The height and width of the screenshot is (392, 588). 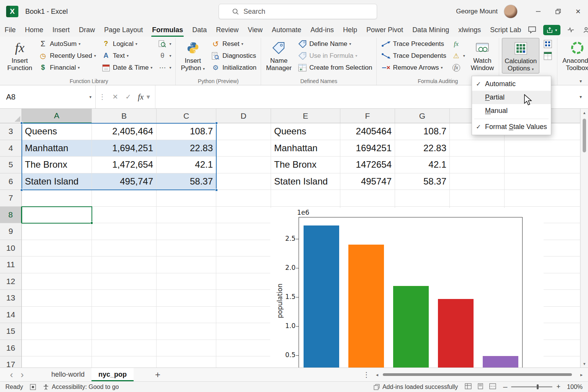 I want to click on column-header-D: D, so click(x=243, y=116).